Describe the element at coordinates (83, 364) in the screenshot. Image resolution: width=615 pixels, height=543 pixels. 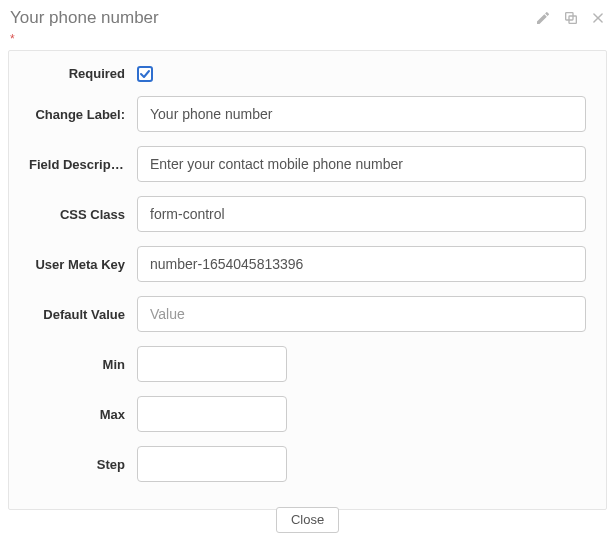
I see `label-min: Min` at that location.